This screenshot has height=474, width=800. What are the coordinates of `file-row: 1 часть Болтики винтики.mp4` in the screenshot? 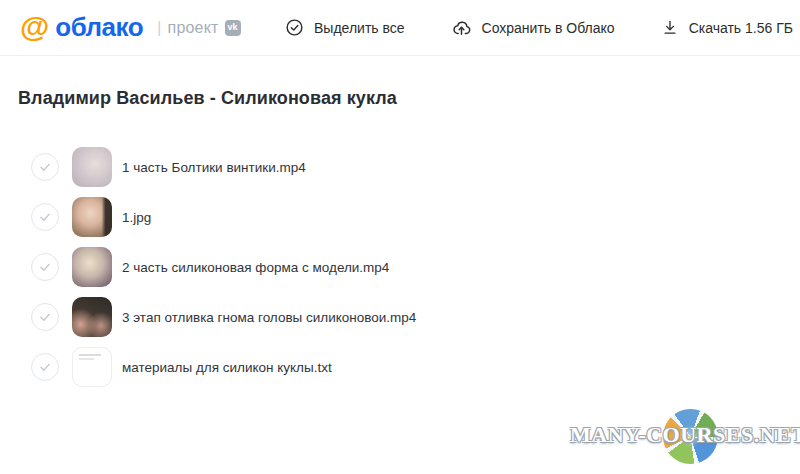 It's located at (416, 167).